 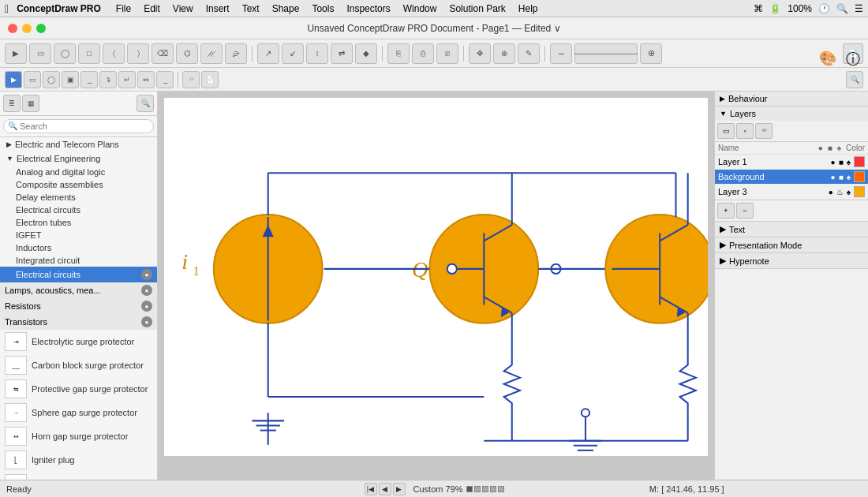 What do you see at coordinates (70, 80) in the screenshot?
I see `tool-rounded: ▣` at bounding box center [70, 80].